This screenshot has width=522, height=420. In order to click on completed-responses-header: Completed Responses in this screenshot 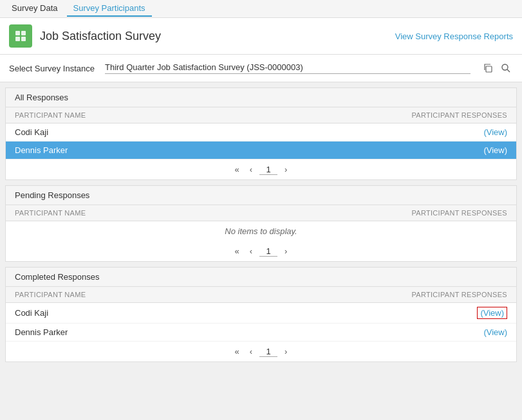, I will do `click(261, 277)`.